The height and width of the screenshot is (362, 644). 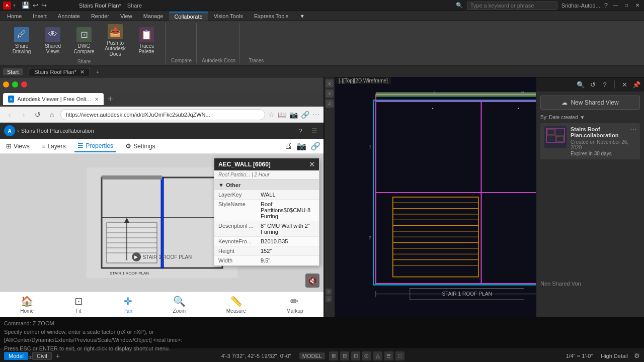 I want to click on tab-collaborate: Collaborate, so click(x=188, y=16).